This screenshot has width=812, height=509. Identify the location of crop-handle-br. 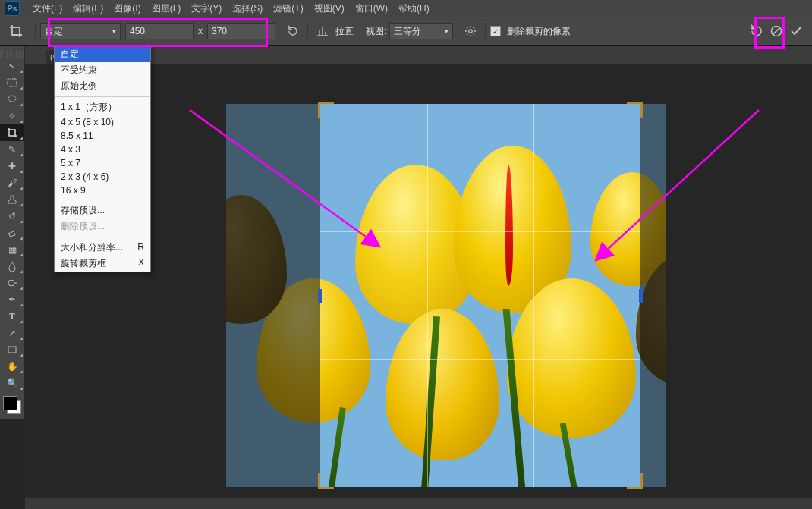
(634, 481).